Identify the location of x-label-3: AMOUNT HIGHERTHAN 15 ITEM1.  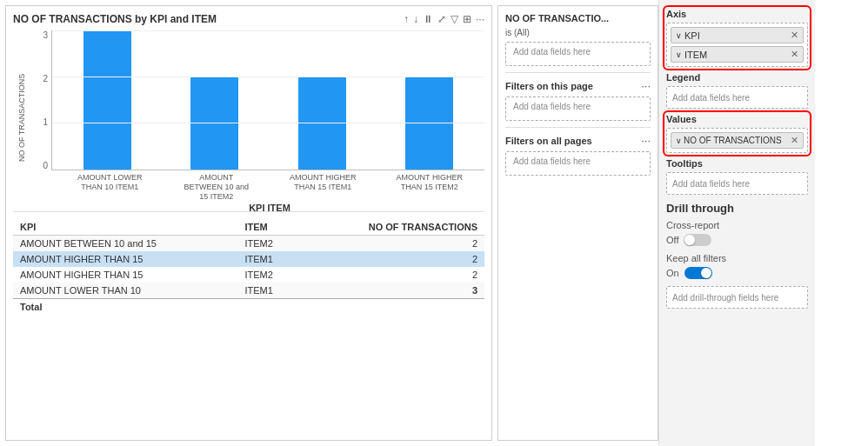
(324, 186).